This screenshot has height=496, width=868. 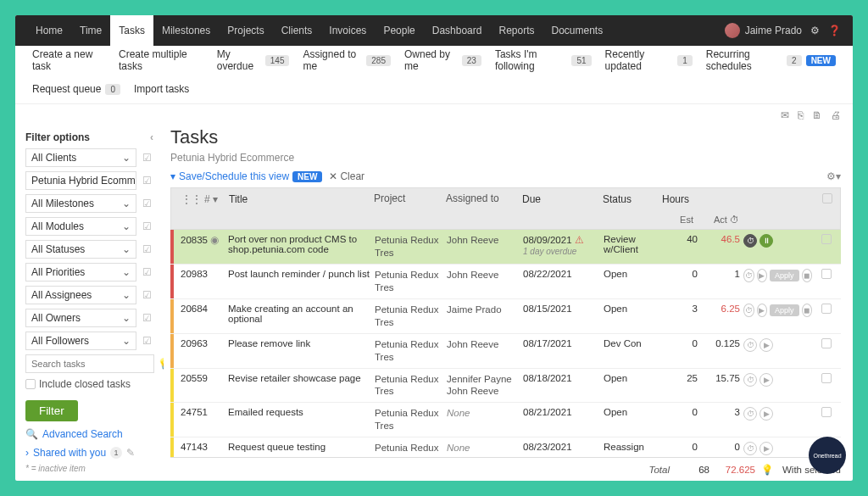 I want to click on filter-select-3: All Modules⌄, so click(x=81, y=226).